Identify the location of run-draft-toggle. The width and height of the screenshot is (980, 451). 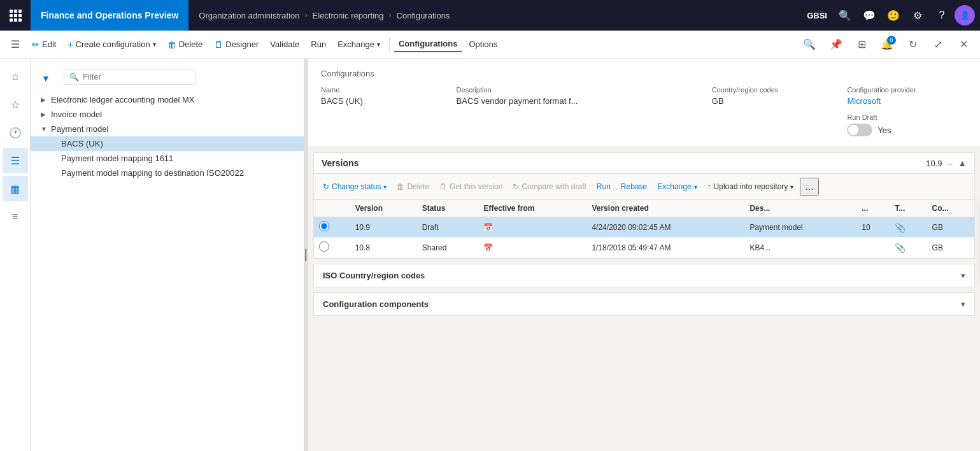
(860, 130).